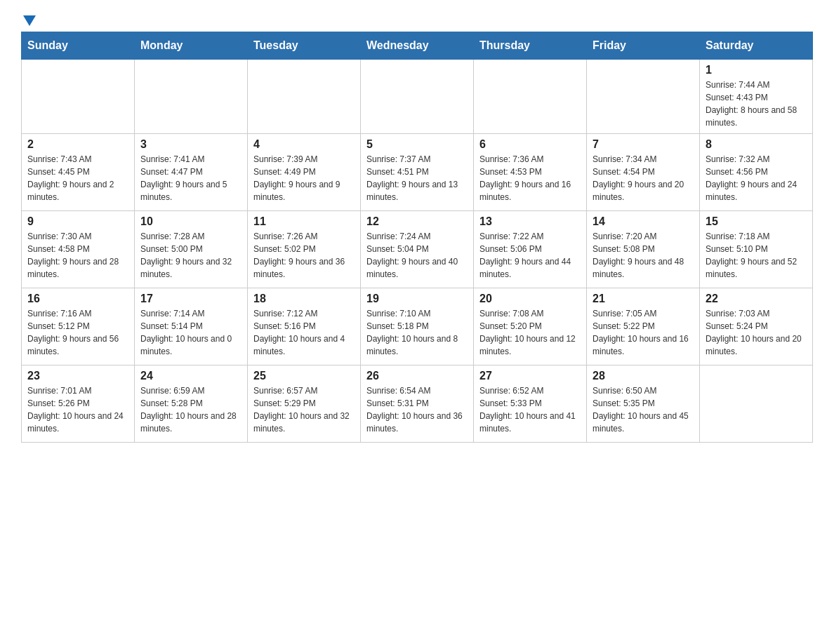 This screenshot has width=834, height=644. What do you see at coordinates (191, 299) in the screenshot?
I see `day-number: 17` at bounding box center [191, 299].